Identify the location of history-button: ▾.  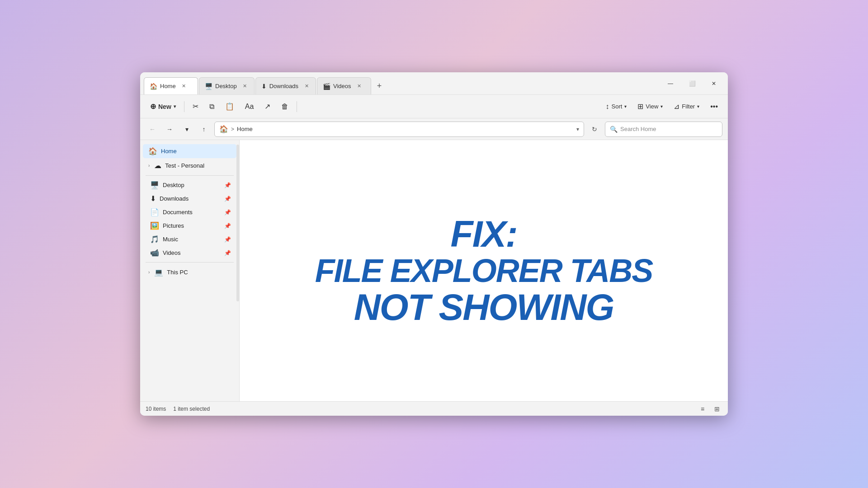
(187, 129).